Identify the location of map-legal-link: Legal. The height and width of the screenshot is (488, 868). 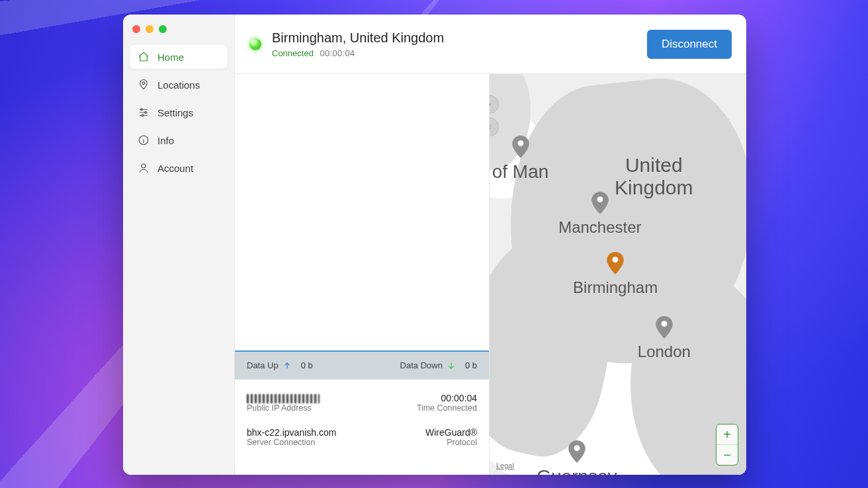
(505, 466).